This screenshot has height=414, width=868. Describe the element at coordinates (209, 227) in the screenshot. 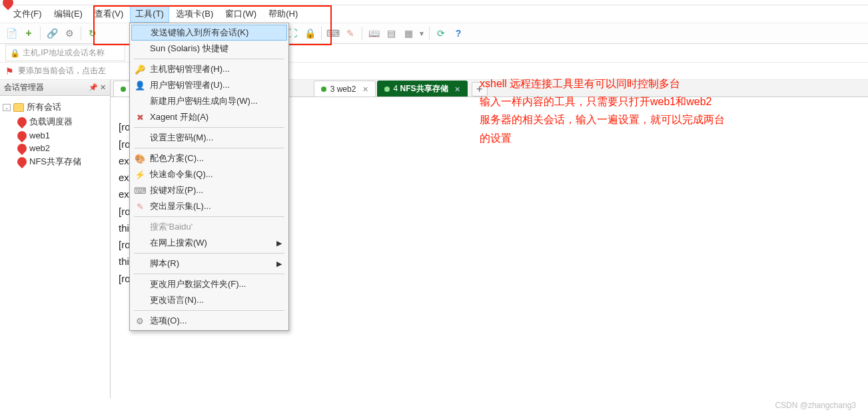

I see `menu-search-baidu: 搜索'Baidu'` at that location.